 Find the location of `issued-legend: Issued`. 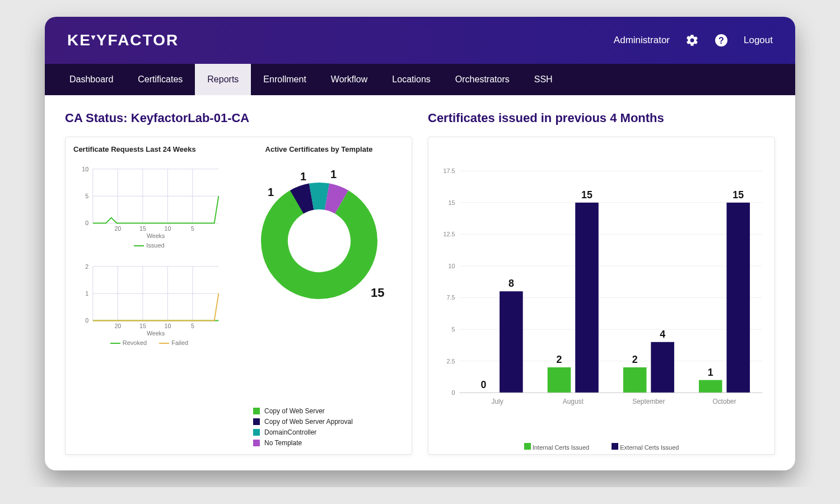

issued-legend: Issued is located at coordinates (149, 245).